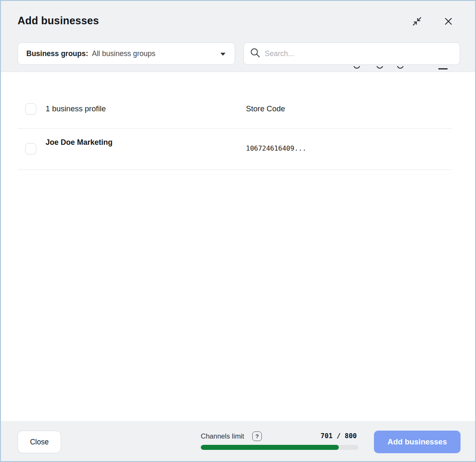 This screenshot has width=476, height=462. I want to click on close-dialog-button, so click(448, 22).